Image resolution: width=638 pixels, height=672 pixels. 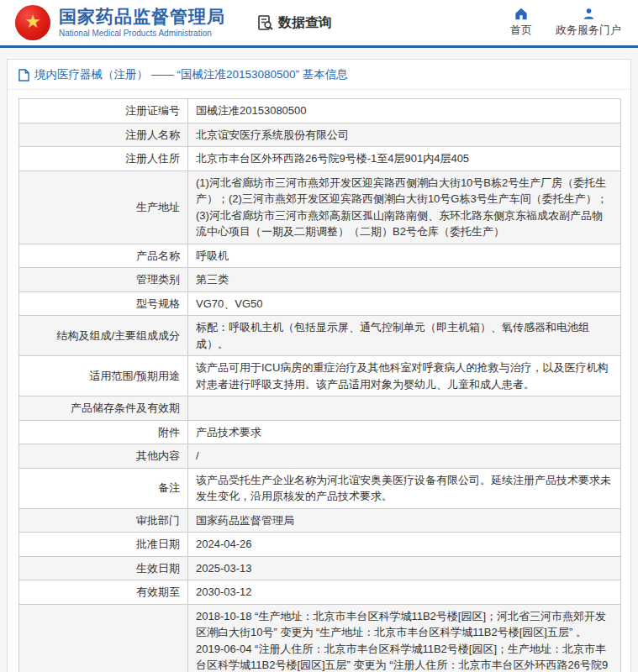 I want to click on nav-portal: 政务服务门户, so click(x=588, y=23).